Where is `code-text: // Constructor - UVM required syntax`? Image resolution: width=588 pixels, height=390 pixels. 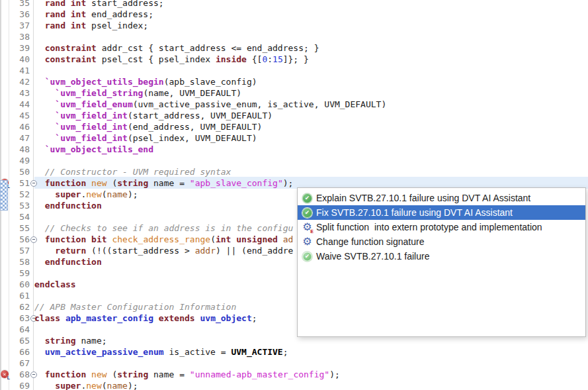 code-text: // Constructor - UVM required syntax is located at coordinates (132, 172).